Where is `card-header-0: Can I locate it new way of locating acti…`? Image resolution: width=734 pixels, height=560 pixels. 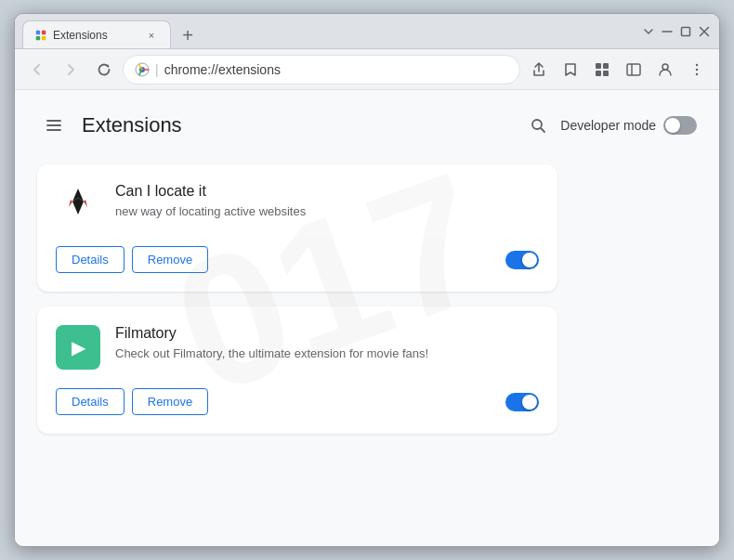
card-header-0: Can I locate it new way of locating acti… is located at coordinates (297, 205).